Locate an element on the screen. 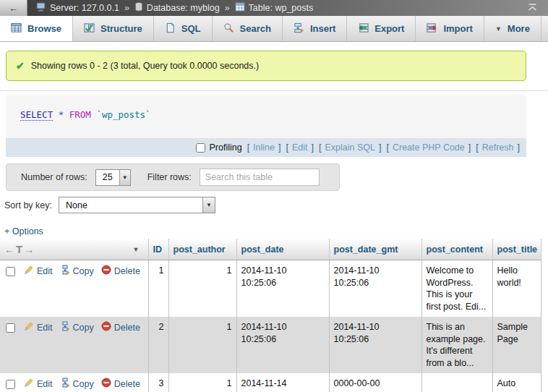 This screenshot has height=392, width=548. database-icon is located at coordinates (139, 8).